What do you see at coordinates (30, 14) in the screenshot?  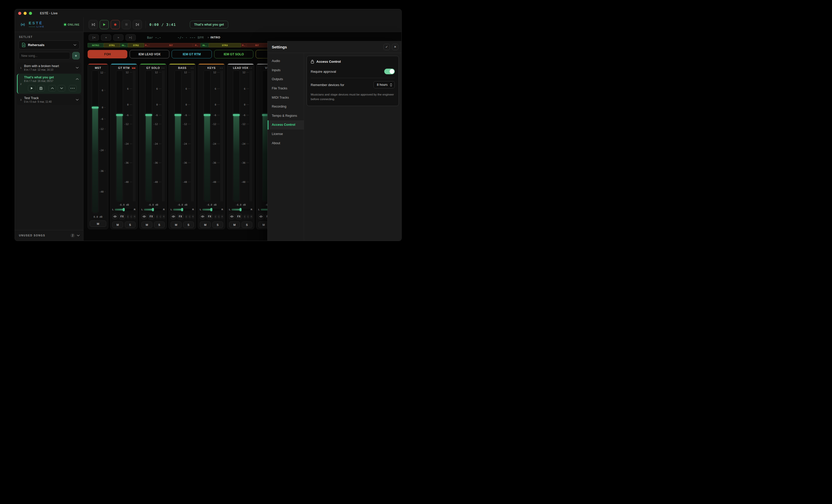 I see `zoom-window-button` at bounding box center [30, 14].